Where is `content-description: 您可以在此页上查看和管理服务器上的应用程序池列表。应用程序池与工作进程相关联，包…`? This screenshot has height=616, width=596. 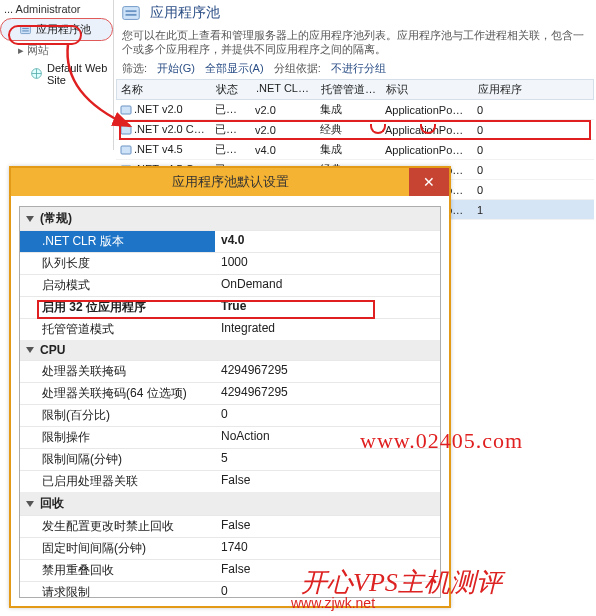 content-description: 您可以在此页上查看和管理服务器上的应用程序池列表。应用程序池与工作进程相关联，包… is located at coordinates (355, 42).